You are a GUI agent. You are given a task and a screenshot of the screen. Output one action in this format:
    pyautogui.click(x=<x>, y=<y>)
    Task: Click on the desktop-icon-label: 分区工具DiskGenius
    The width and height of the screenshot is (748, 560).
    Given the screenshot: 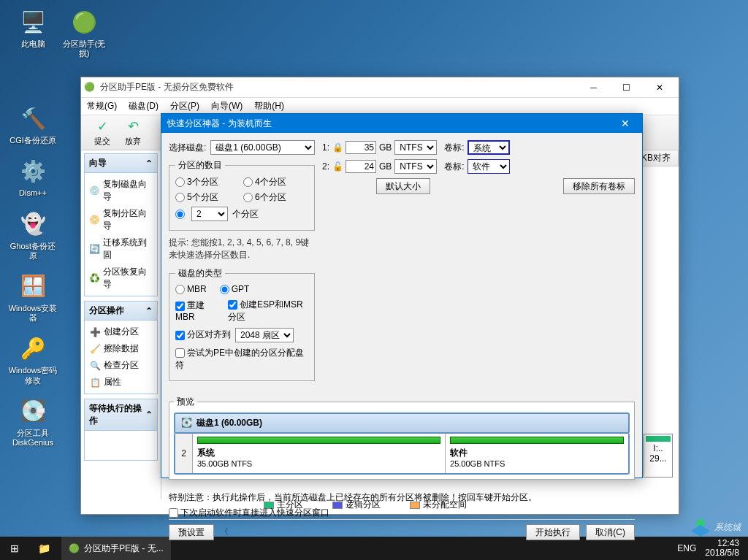 What is the action you would take?
    pyautogui.click(x=33, y=438)
    